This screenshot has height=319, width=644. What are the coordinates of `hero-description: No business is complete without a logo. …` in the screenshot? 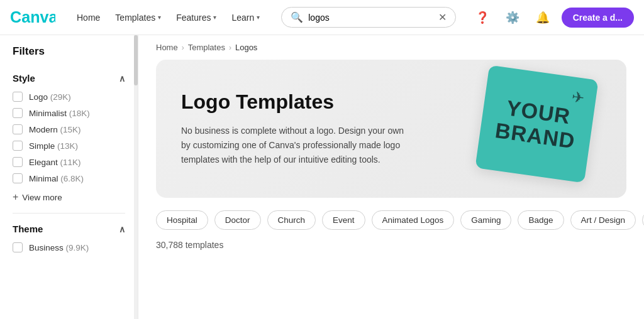 It's located at (294, 146).